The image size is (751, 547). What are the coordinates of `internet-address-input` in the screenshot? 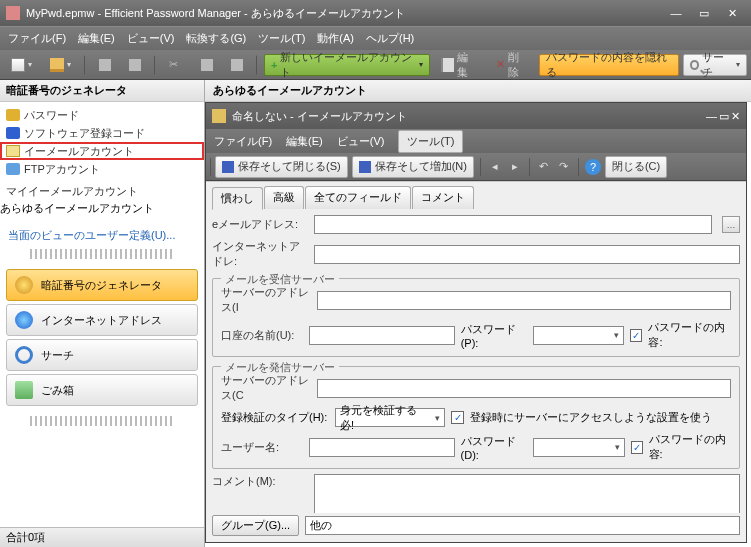 It's located at (527, 254).